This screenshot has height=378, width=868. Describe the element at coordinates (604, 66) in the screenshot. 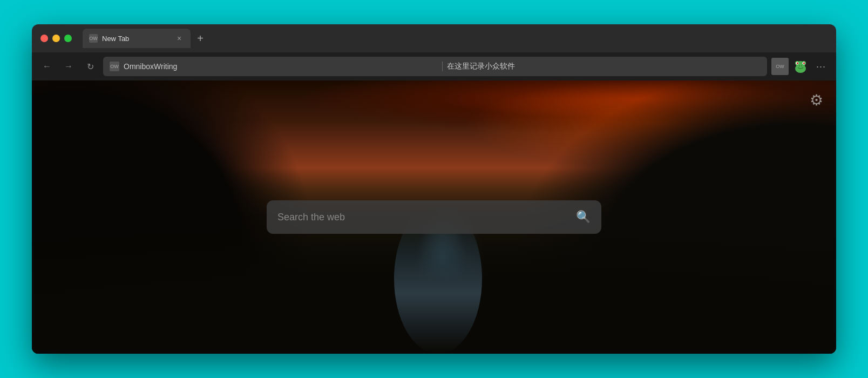

I see `address-tagline: 在这里记录小众软件` at that location.